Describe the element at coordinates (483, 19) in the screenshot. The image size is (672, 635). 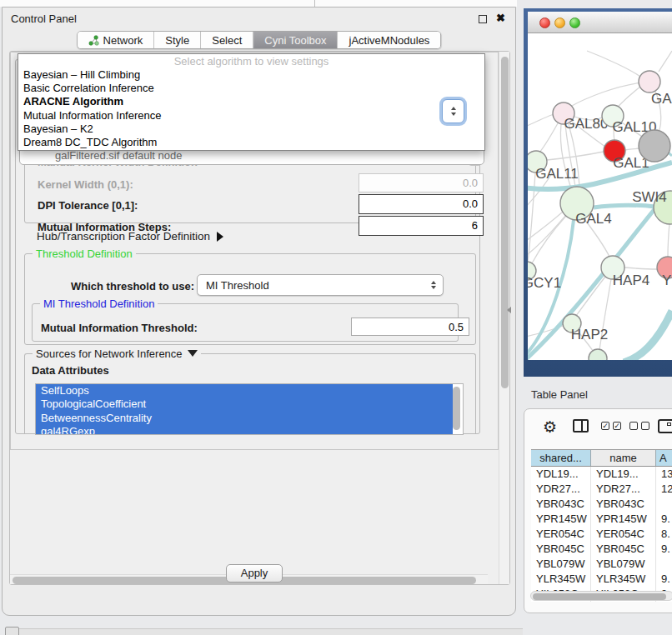
I see `float-window-icon` at that location.